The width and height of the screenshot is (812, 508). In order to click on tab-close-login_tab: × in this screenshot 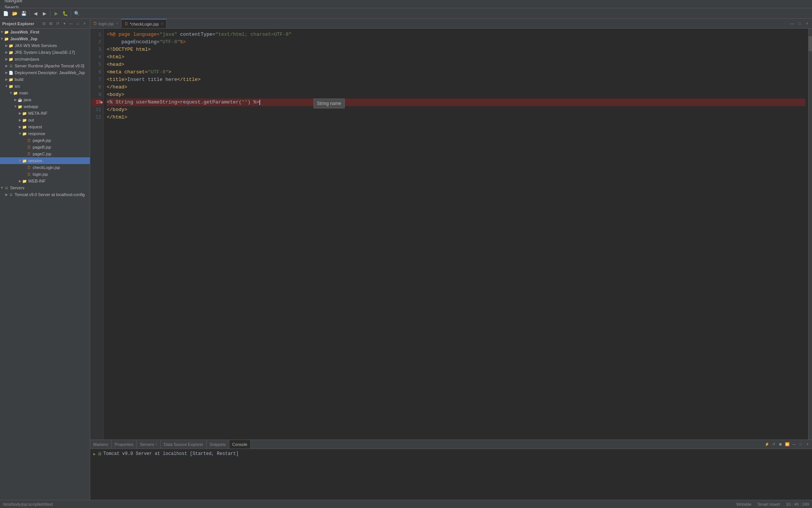, I will do `click(117, 23)`.